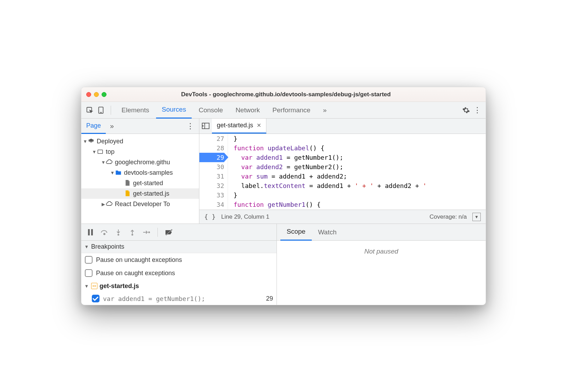  Describe the element at coordinates (179, 260) in the screenshot. I see `pause-uncaught-row: Pause on uncaught exceptions` at that location.